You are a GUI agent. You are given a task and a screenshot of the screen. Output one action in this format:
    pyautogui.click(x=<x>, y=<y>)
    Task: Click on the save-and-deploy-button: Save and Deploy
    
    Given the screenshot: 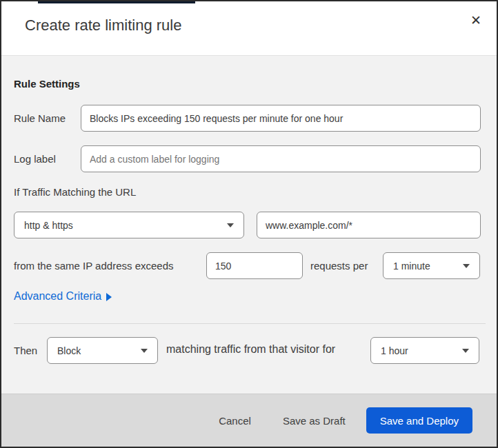 What is the action you would take?
    pyautogui.click(x=419, y=420)
    